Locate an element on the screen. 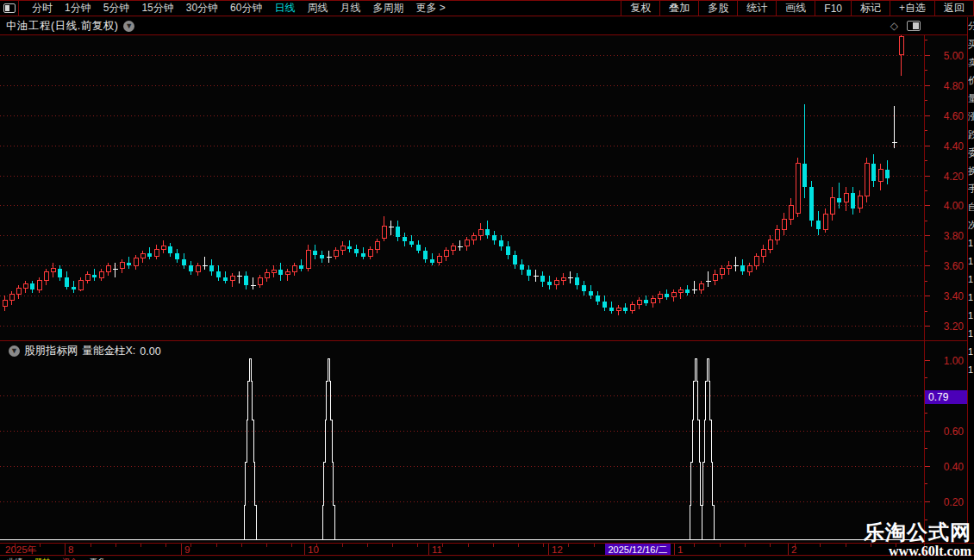  svg-text: 3.60 is located at coordinates (954, 266).